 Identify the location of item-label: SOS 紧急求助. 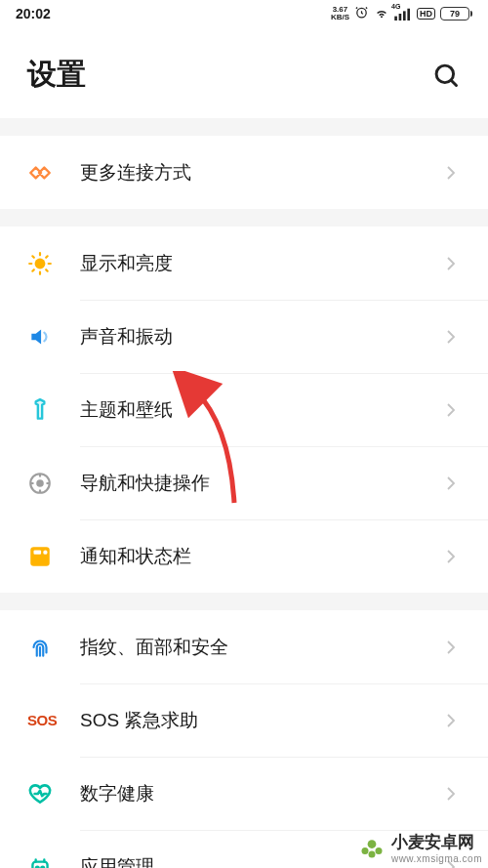
(139, 721).